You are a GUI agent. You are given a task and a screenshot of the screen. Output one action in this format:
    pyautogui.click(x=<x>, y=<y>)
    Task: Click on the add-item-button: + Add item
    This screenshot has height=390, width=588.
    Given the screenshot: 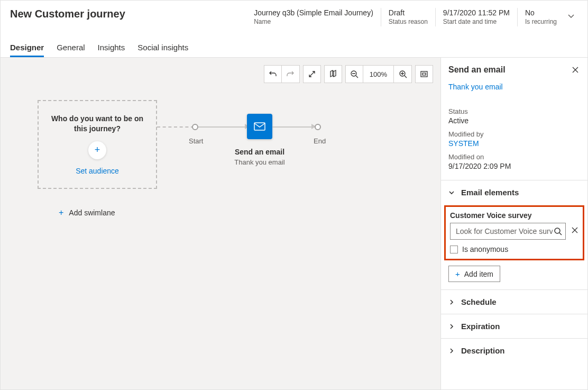 What is the action you would take?
    pyautogui.click(x=474, y=274)
    